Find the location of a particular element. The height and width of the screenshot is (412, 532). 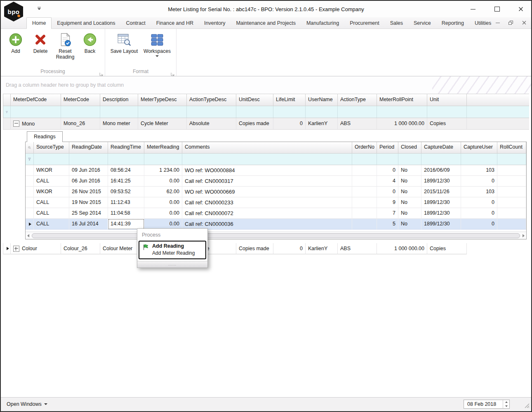

column-header-sourcetype: SourceType is located at coordinates (52, 148).